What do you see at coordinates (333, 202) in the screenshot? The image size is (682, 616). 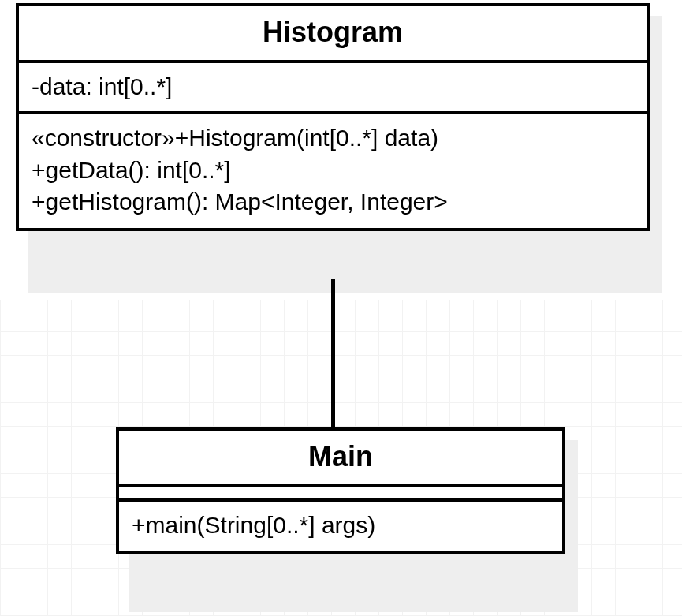 I see `histogram-method-2: +getHistogram(): Map<Integer, Integer>` at bounding box center [333, 202].